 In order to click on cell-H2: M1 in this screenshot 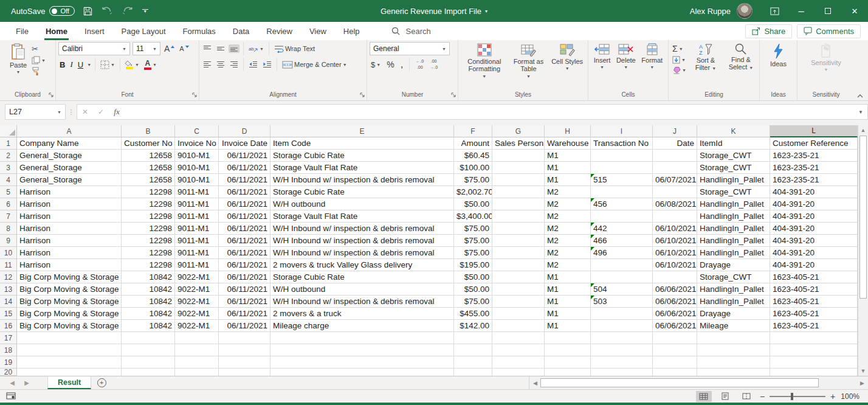, I will do `click(568, 156)`.